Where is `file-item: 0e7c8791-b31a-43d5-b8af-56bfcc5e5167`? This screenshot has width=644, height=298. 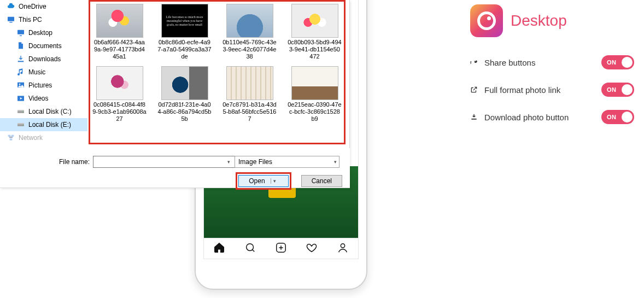 file-item: 0e7c8791-b31a-43d5-b8af-56bfcc5e5167 is located at coordinates (249, 95).